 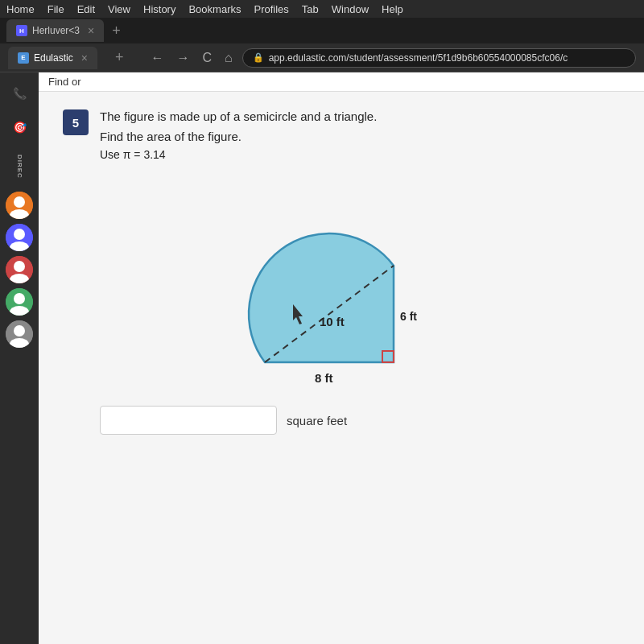 I want to click on url-box: 🔒 app.edulastic.com/student/assessment/5…, so click(x=440, y=58).